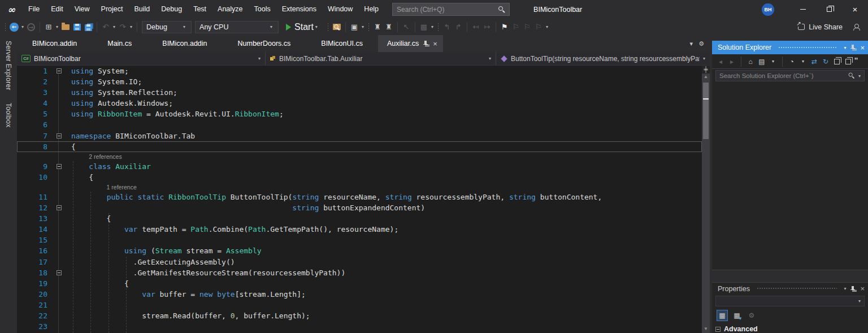 The image size is (868, 333). I want to click on decrease-indent-icon: ↤, so click(476, 27).